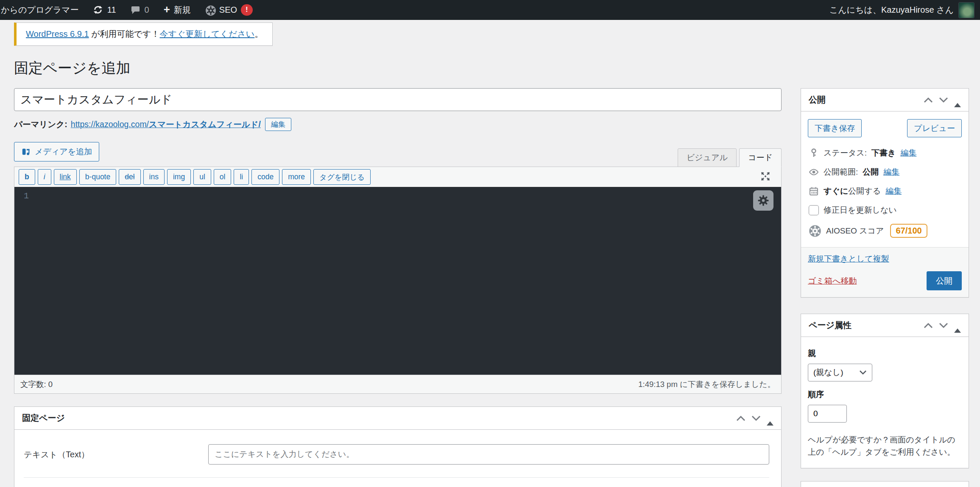  Describe the element at coordinates (885, 446) in the screenshot. I see `help-text: ヘルプが必要ですか？画面のタイトルの上の「ヘルプ」タブをご利用ください。` at that location.